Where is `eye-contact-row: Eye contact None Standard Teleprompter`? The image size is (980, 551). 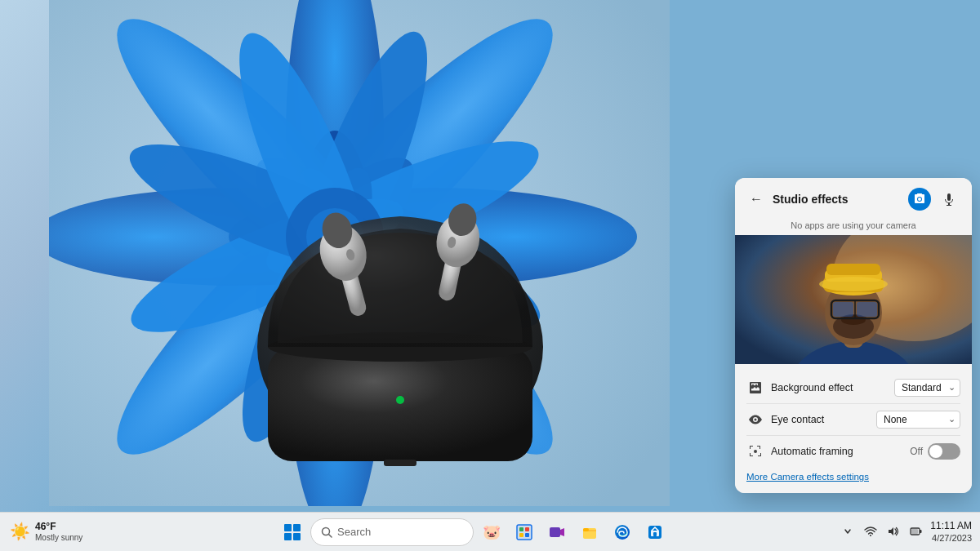
eye-contact-row: Eye contact None Standard Teleprompter is located at coordinates (853, 420).